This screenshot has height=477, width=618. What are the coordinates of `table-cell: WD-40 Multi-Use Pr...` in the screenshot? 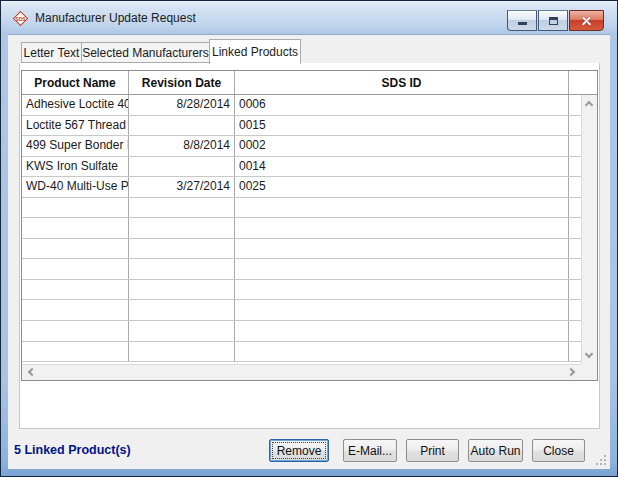 It's located at (76, 187).